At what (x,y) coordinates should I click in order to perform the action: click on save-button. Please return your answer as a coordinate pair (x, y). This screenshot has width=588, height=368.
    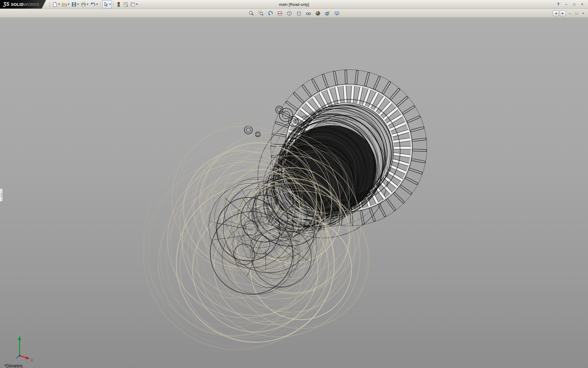
    Looking at the image, I should click on (75, 4).